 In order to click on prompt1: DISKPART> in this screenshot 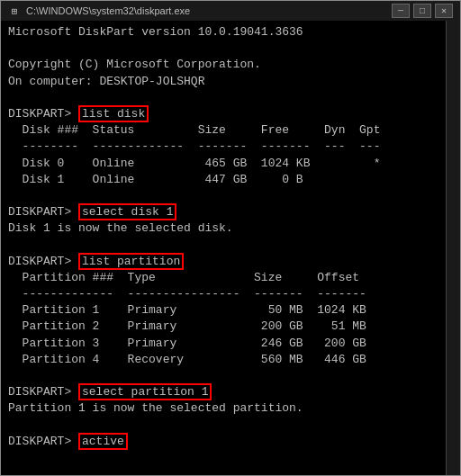, I will do `click(43, 113)`.